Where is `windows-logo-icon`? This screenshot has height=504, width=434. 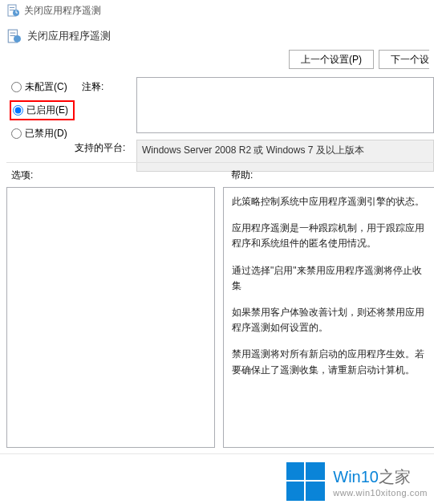
windows-logo-icon is located at coordinates (306, 482).